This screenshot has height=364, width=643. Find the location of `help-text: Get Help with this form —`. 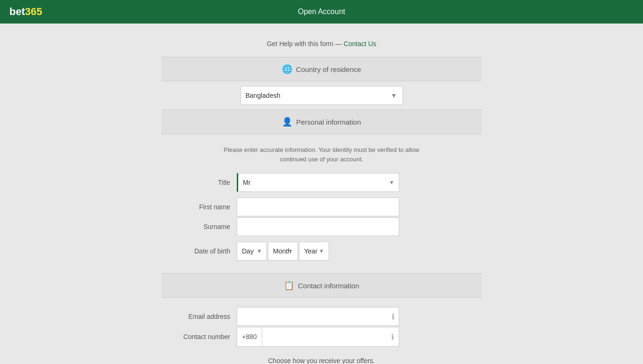

help-text: Get Help with this form — is located at coordinates (305, 44).